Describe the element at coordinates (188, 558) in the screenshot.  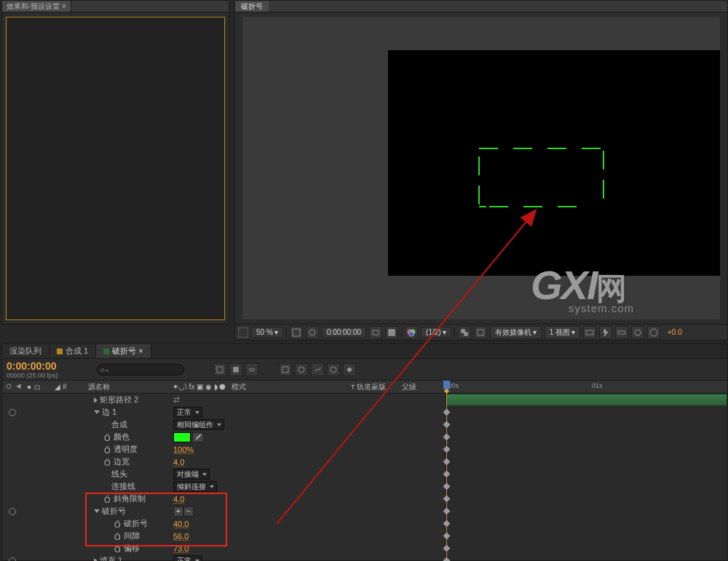
I see `fill-mode-dropdown: 正常` at that location.